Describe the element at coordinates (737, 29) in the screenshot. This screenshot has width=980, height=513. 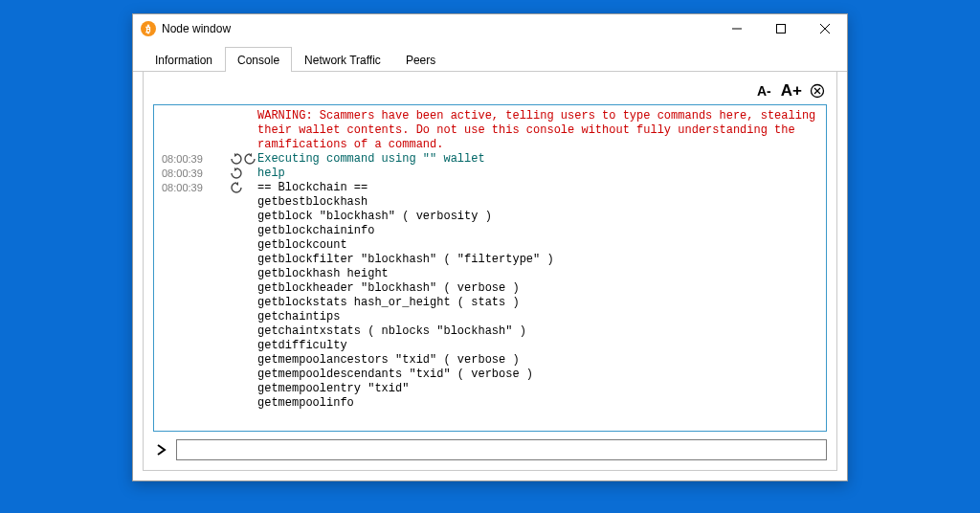
I see `minimize-button` at that location.